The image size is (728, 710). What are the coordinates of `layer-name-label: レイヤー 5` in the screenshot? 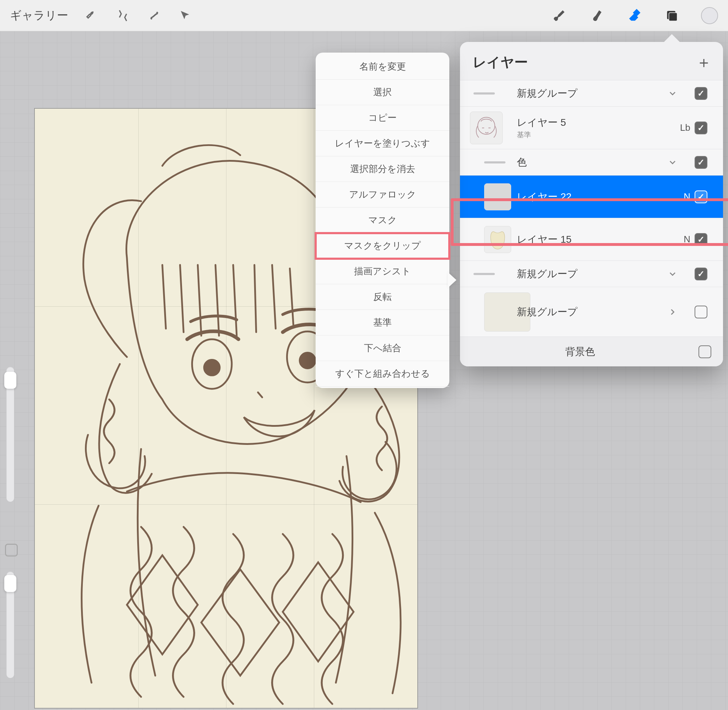 It's located at (589, 123).